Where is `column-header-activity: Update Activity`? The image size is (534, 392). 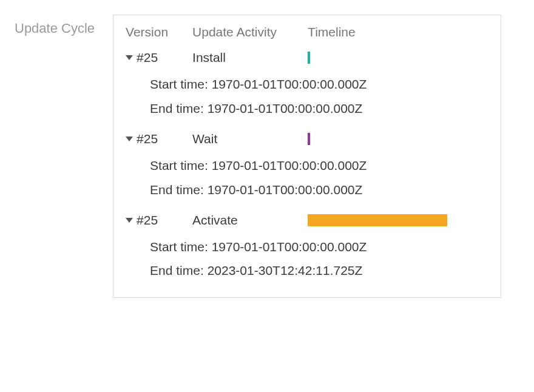
column-header-activity: Update Activity is located at coordinates (250, 32).